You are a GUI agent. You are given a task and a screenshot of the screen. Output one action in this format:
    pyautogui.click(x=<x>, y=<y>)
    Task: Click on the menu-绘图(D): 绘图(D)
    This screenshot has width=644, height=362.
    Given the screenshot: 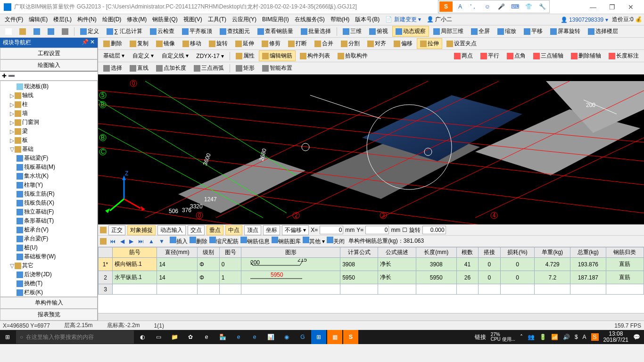 What is the action you would take?
    pyautogui.click(x=112, y=20)
    